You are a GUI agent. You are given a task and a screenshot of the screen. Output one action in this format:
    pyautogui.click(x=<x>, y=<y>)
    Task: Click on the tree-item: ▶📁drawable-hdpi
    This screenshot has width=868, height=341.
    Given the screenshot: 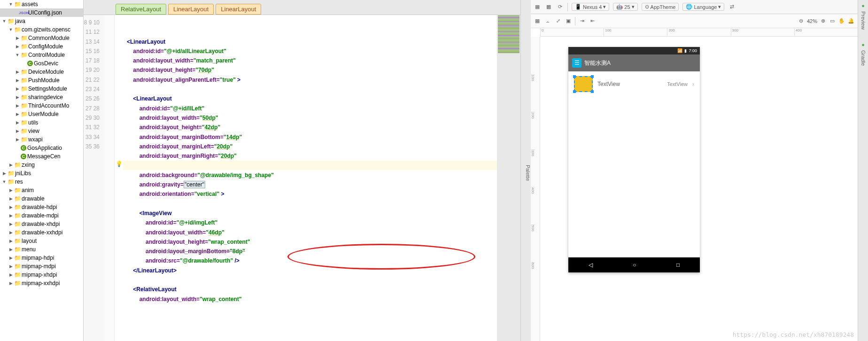 What is the action you would take?
    pyautogui.click(x=41, y=207)
    